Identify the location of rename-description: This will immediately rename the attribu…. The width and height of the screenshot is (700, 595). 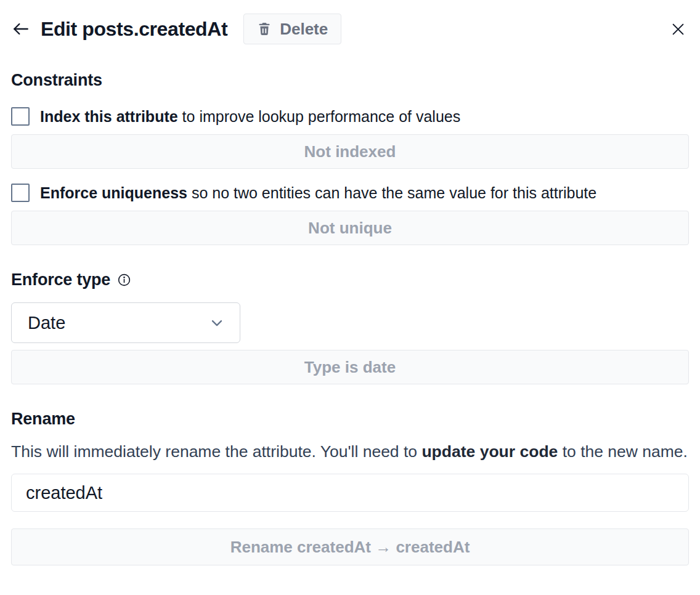
(350, 451).